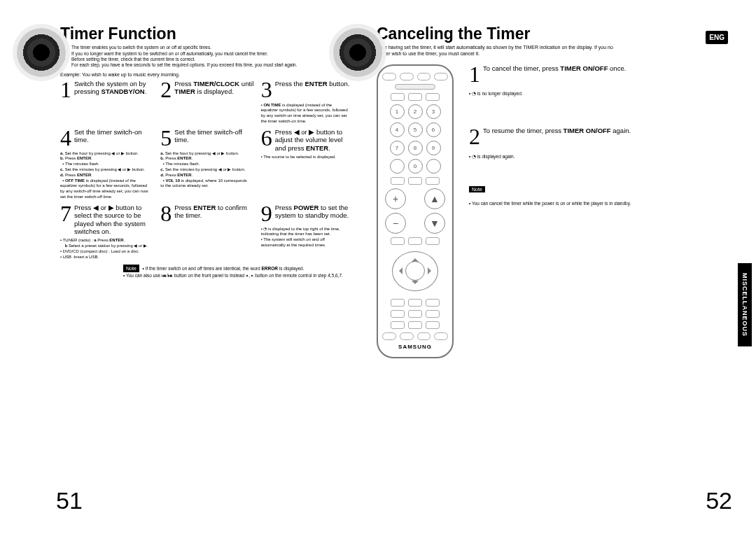 The height and width of the screenshot is (534, 756). Describe the element at coordinates (113, 220) in the screenshot. I see `step-7-text: Press ◀ or ▶ button to select the source…` at that location.